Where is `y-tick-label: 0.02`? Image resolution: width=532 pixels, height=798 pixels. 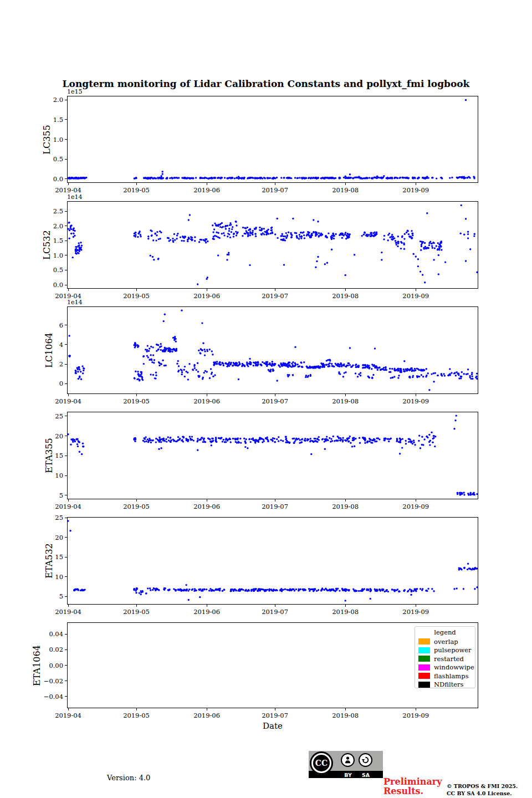
y-tick-label: 0.02 is located at coordinates (52, 649).